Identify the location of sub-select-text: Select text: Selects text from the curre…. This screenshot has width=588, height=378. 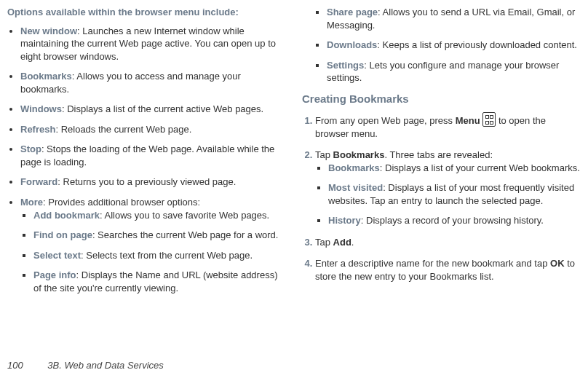
(160, 256).